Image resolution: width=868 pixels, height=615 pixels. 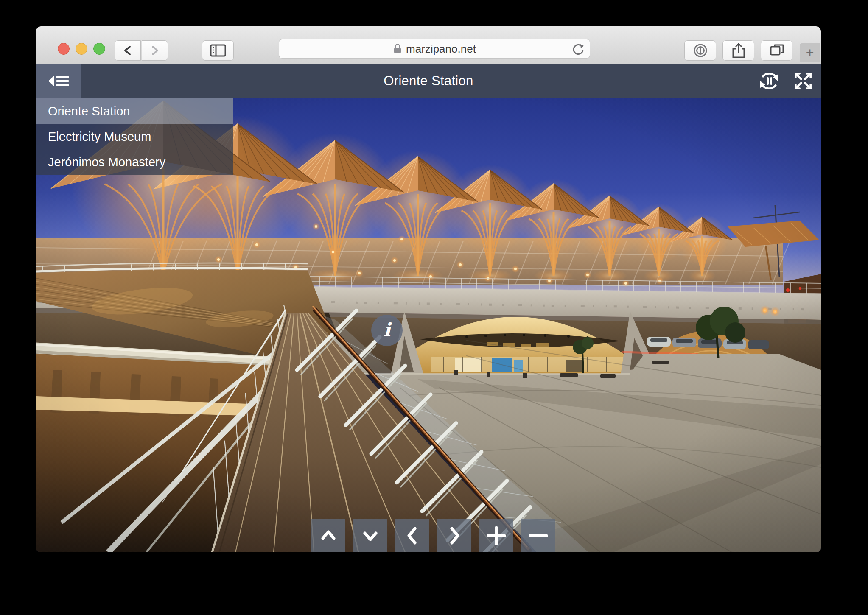 What do you see at coordinates (135, 111) in the screenshot?
I see `scene-list-item-oriente-station: Oriente Station` at bounding box center [135, 111].